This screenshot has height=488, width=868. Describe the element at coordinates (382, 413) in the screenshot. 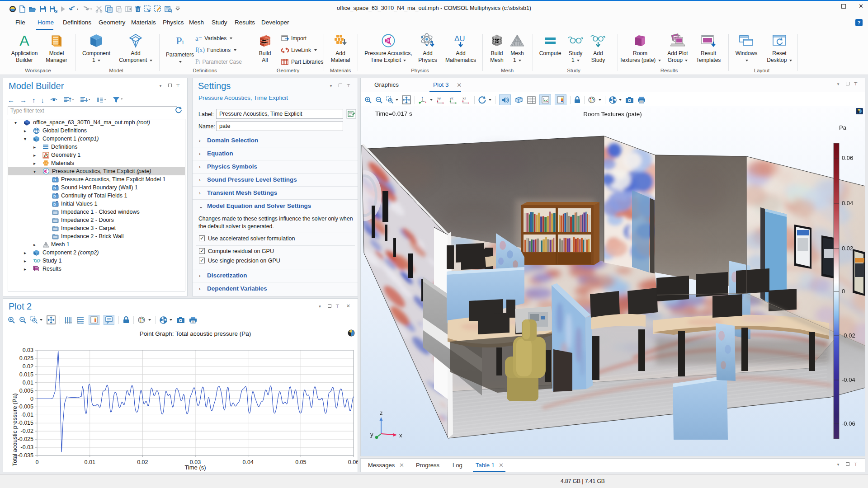

I see `svg-text: z` at that location.